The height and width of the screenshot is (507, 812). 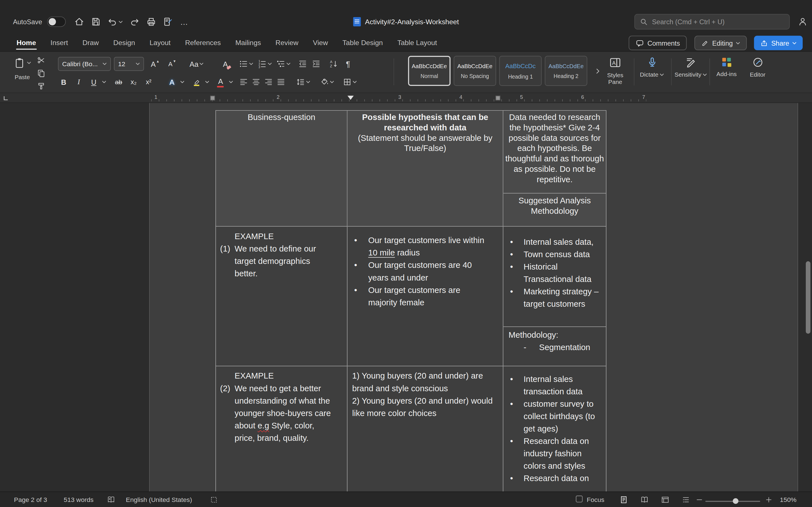 I want to click on font-color-button: A, so click(x=221, y=82).